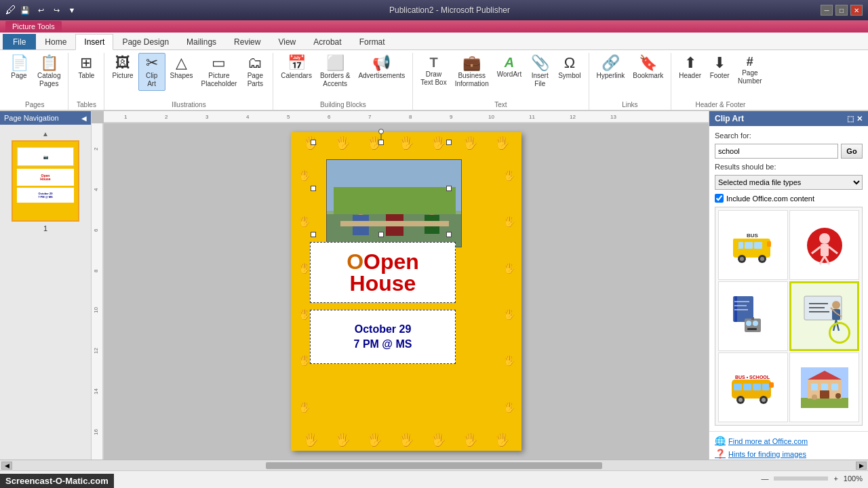  I want to click on symbol-icon: Ω, so click(570, 63).